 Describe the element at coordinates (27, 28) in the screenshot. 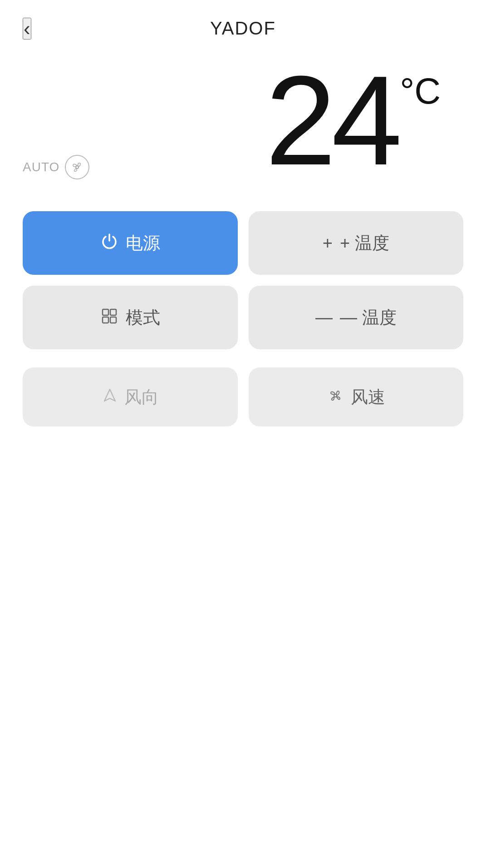

I see `back-icon: ‹` at that location.